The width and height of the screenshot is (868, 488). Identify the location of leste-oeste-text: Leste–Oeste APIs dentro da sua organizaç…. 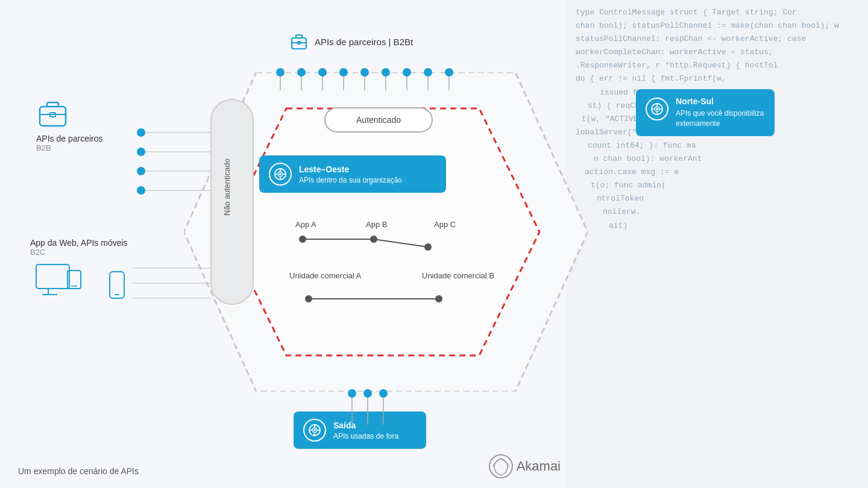
(351, 175).